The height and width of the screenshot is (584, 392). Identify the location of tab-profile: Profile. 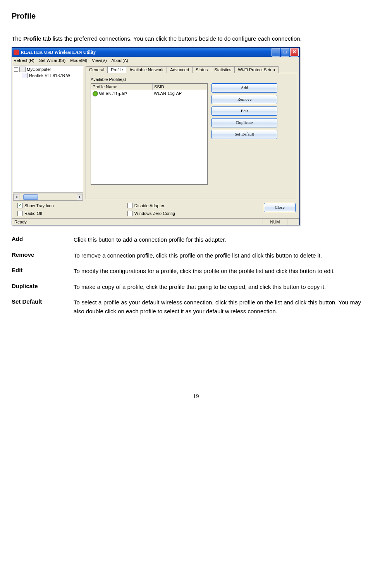
(117, 70).